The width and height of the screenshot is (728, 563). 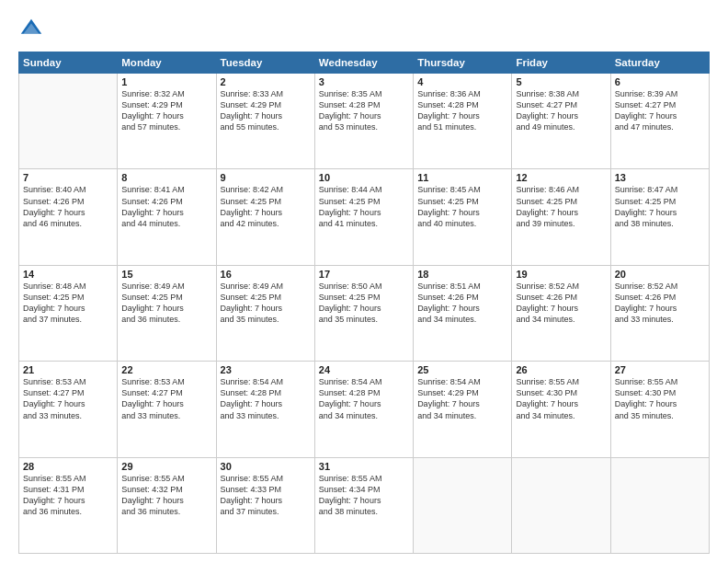 I want to click on col-header-saturday: Saturday, so click(x=660, y=63).